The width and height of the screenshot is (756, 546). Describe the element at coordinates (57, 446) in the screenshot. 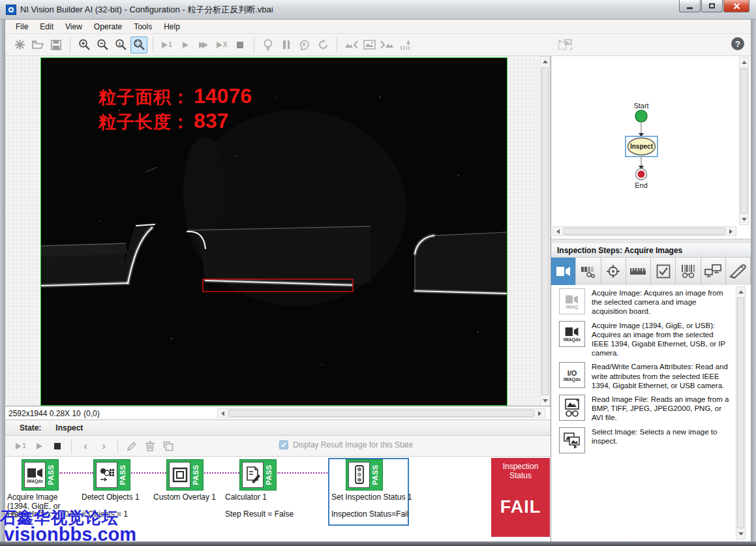

I see `stop-icon` at that location.